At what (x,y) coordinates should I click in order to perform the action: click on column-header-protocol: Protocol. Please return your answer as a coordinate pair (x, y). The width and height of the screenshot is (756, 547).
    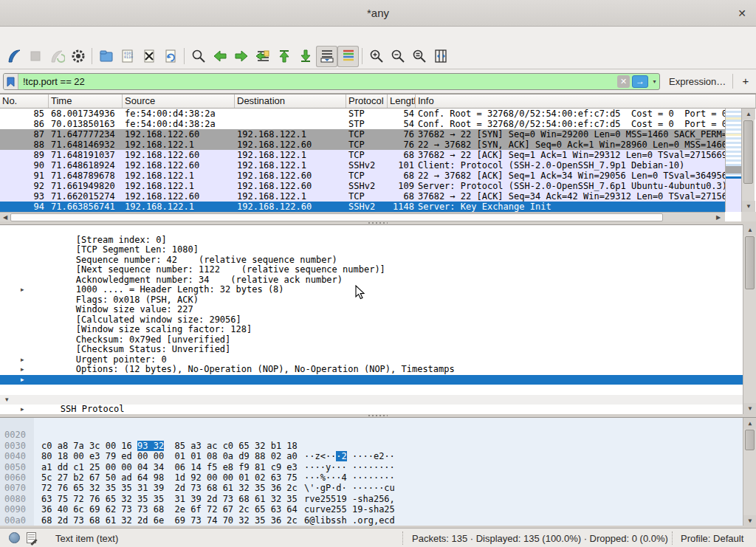
    Looking at the image, I should click on (367, 101).